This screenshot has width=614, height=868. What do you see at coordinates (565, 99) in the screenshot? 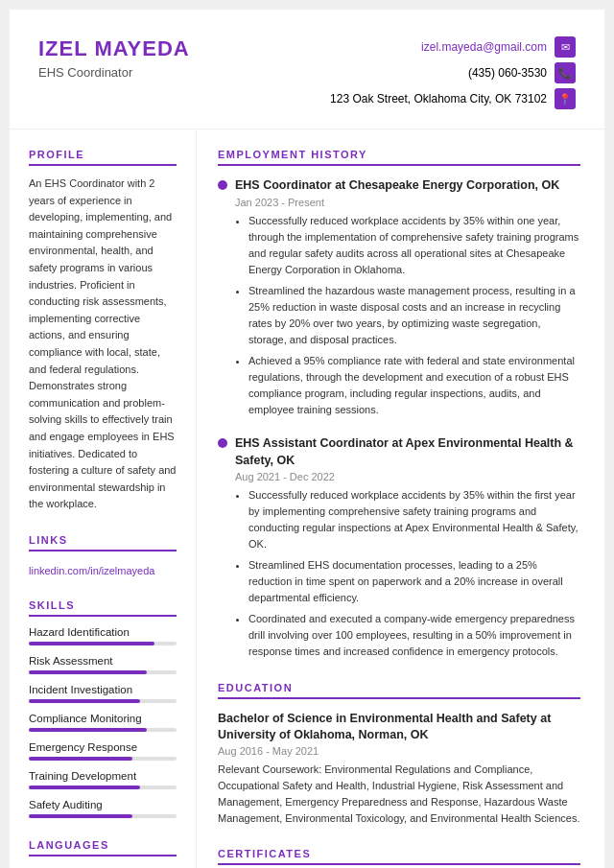
I see `location-icon: 📍` at bounding box center [565, 99].